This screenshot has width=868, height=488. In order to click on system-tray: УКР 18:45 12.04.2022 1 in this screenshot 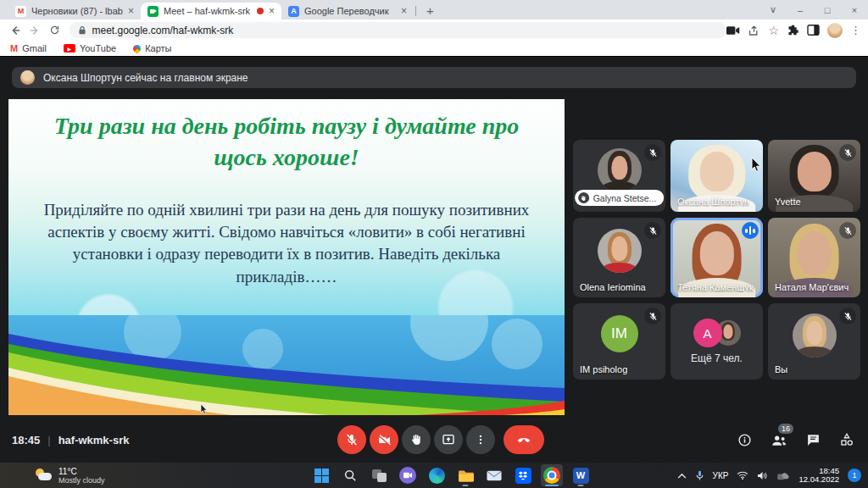, I will do `click(770, 476)`.